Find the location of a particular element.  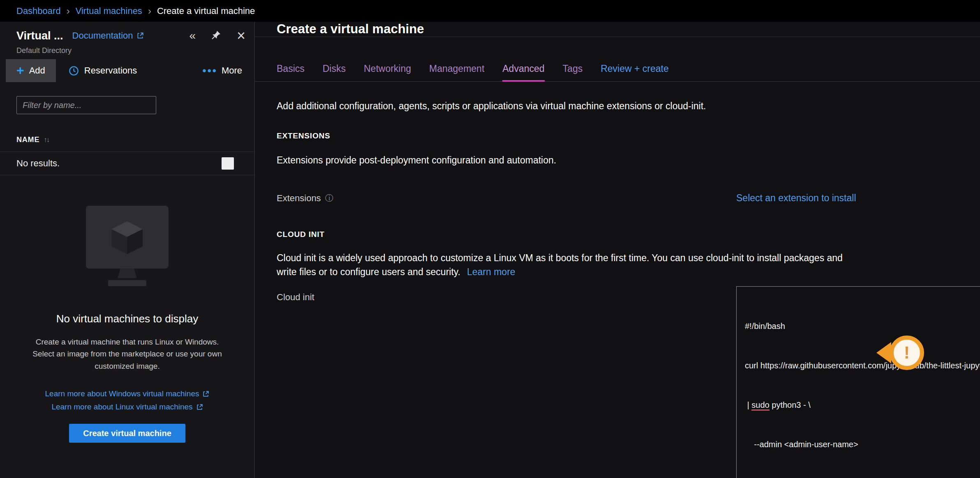

learn-windows-link: Learn more about Windows virtual machine… is located at coordinates (127, 394).